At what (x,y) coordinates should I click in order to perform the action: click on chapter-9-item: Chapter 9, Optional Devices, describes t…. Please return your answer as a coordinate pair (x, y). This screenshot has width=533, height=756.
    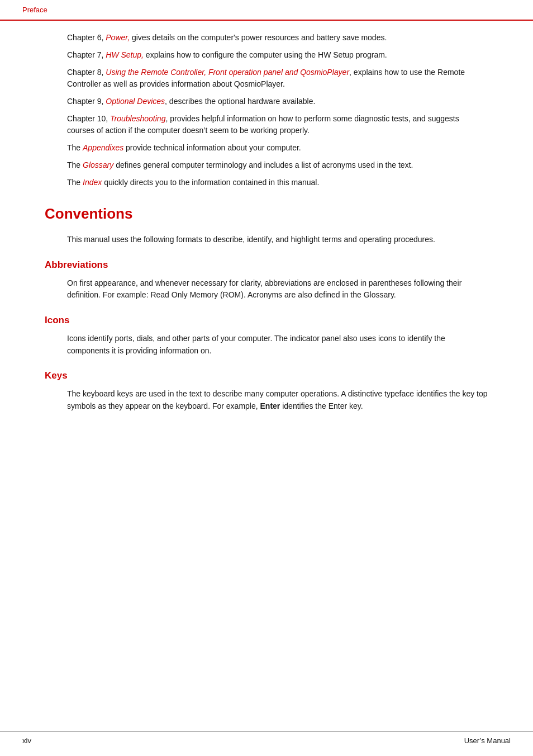
    Looking at the image, I should click on (278, 102).